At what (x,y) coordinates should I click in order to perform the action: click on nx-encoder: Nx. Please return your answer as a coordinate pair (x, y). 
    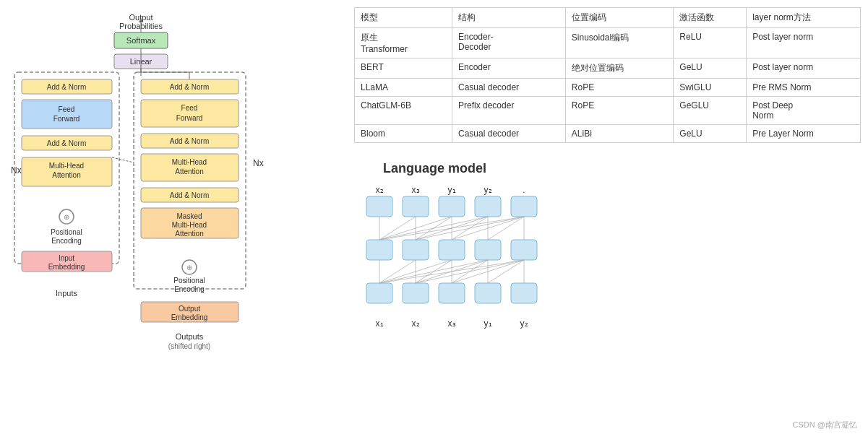
    Looking at the image, I should click on (16, 170).